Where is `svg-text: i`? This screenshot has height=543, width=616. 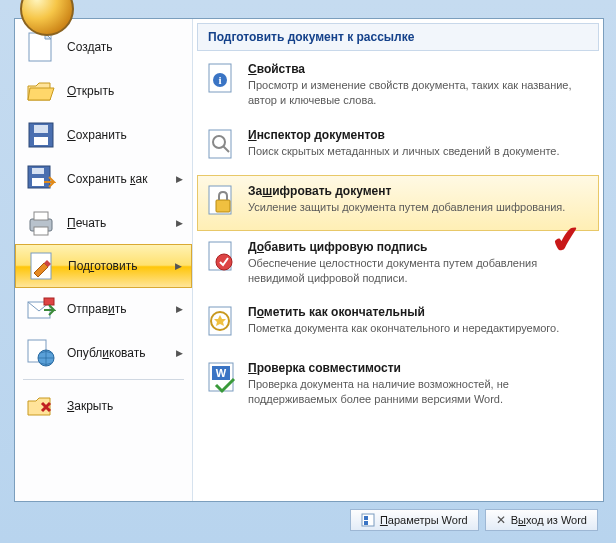
svg-text: i is located at coordinates (220, 80).